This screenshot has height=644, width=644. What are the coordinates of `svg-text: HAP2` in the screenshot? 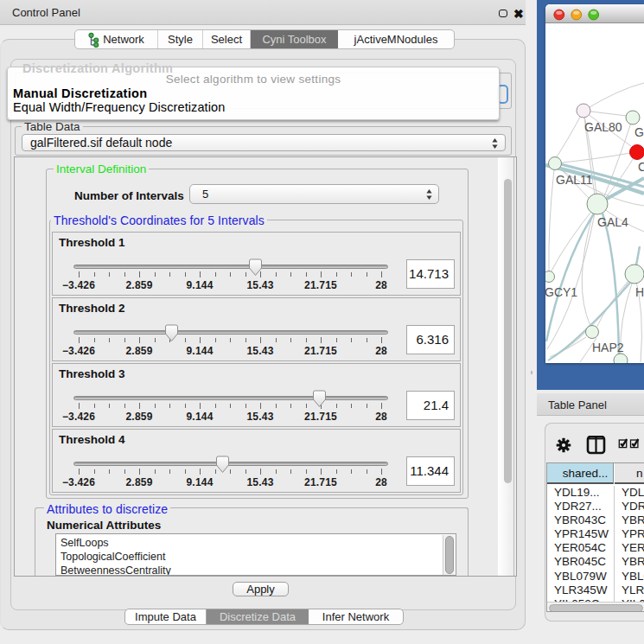 It's located at (609, 348).